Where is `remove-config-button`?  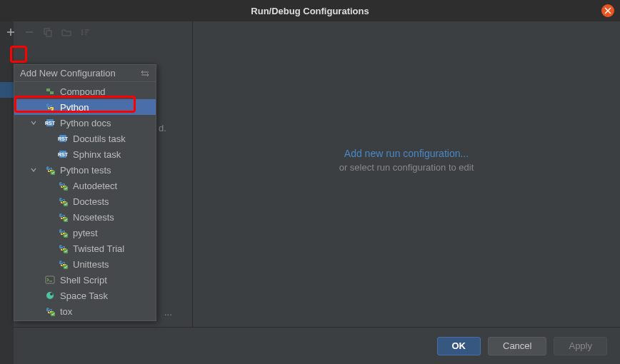 remove-config-button is located at coordinates (29, 32).